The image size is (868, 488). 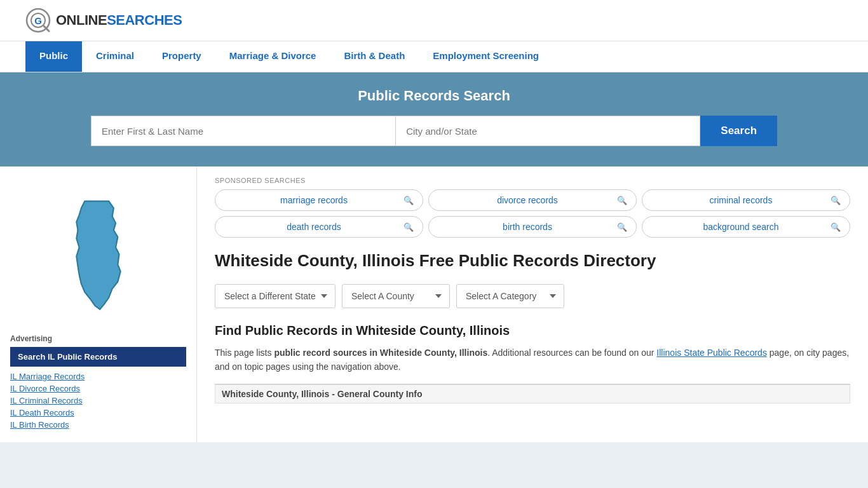 What do you see at coordinates (98, 376) in the screenshot?
I see `sidebar-link-marriage: IL Marriage Records` at bounding box center [98, 376].